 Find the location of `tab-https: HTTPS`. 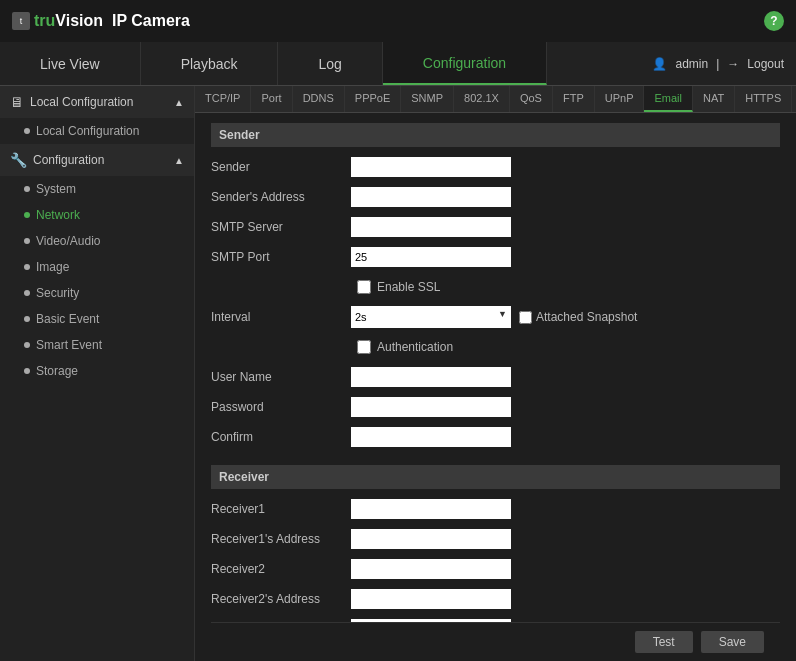

tab-https: HTTPS is located at coordinates (764, 99).